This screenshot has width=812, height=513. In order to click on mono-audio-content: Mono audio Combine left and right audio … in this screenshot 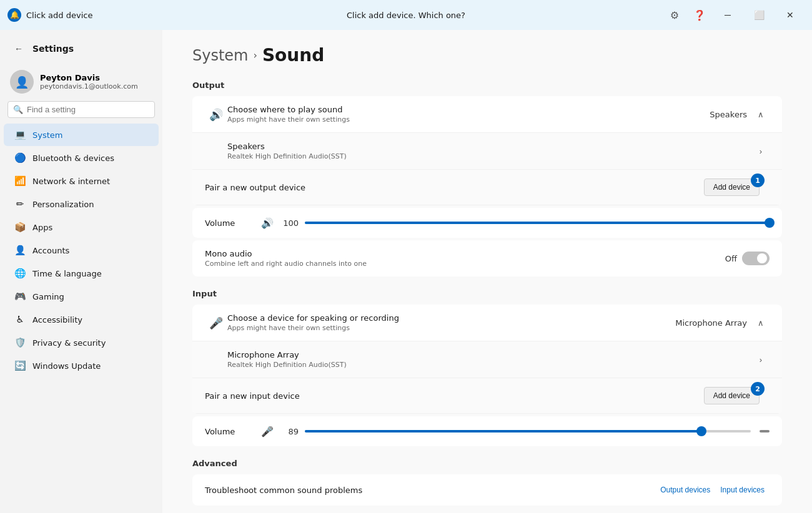, I will do `click(465, 258)`.